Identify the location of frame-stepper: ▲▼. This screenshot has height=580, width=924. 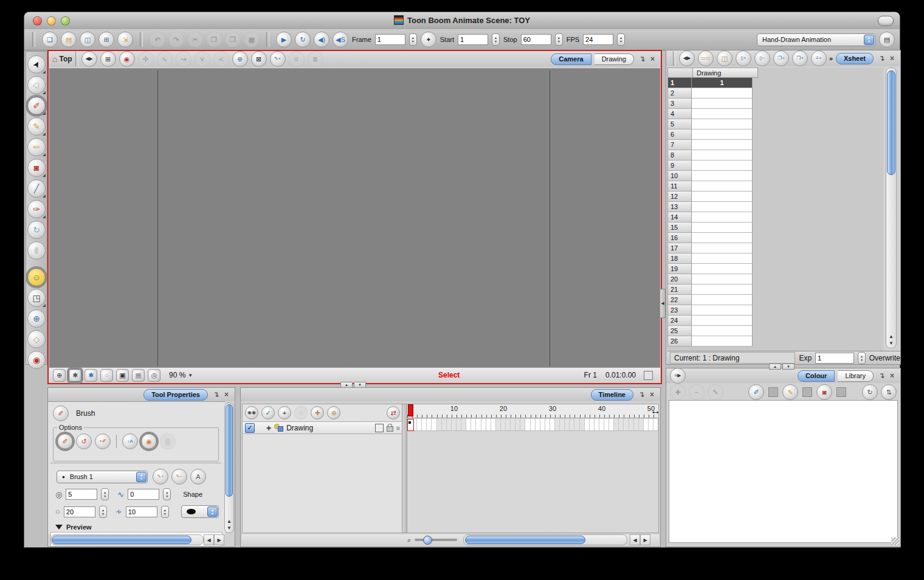
(413, 40).